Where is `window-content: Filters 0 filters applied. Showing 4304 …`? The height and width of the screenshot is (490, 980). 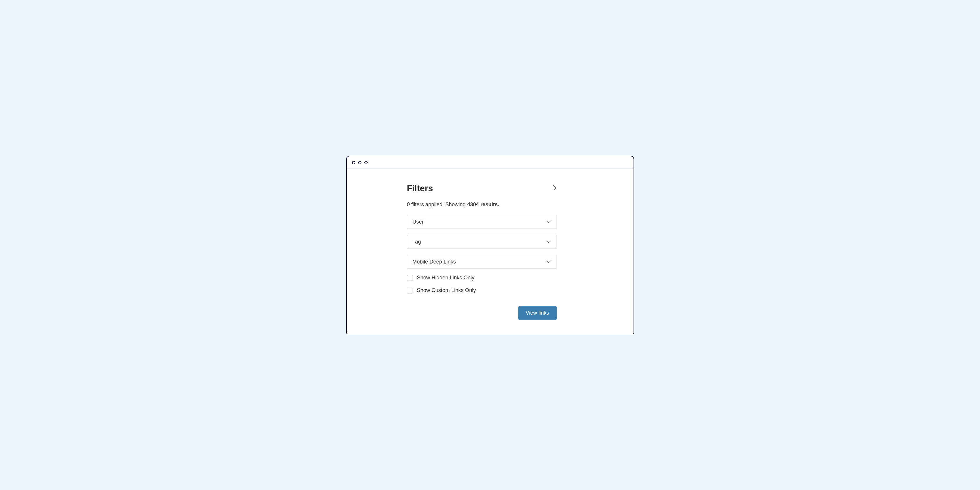
window-content: Filters 0 filters applied. Showing 4304 … is located at coordinates (490, 251).